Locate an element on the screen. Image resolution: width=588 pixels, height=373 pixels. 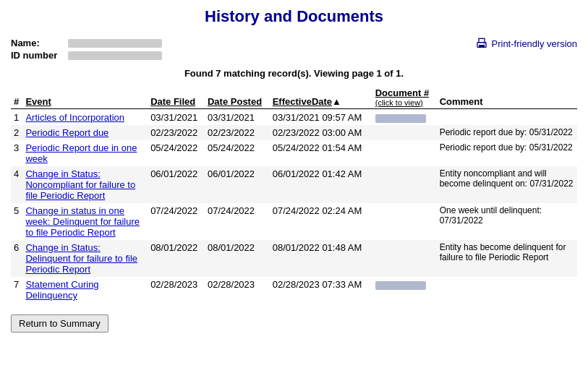
table-header-row: # Event Date Filed Date Posted Effective… is located at coordinates (294, 98).